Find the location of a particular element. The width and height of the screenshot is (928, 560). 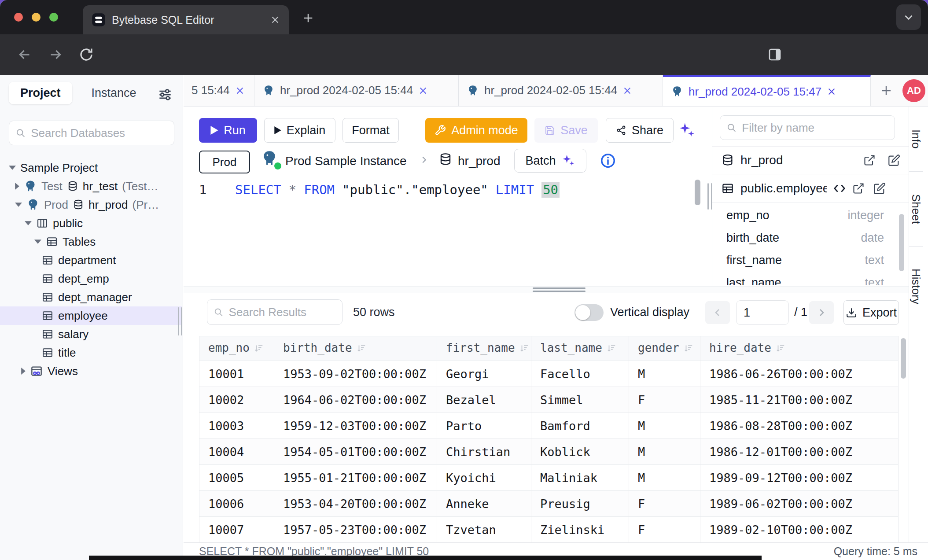

panel-scrollbar is located at coordinates (902, 243).